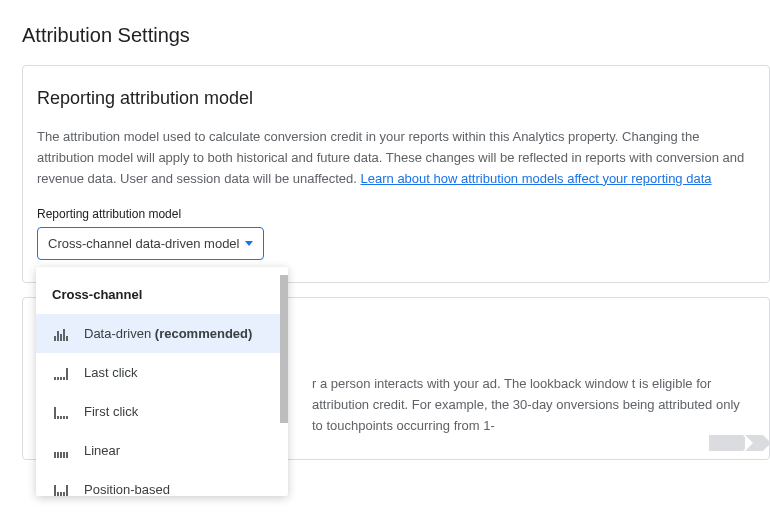  What do you see at coordinates (162, 450) in the screenshot?
I see `menu-item-linear: Linear` at bounding box center [162, 450].